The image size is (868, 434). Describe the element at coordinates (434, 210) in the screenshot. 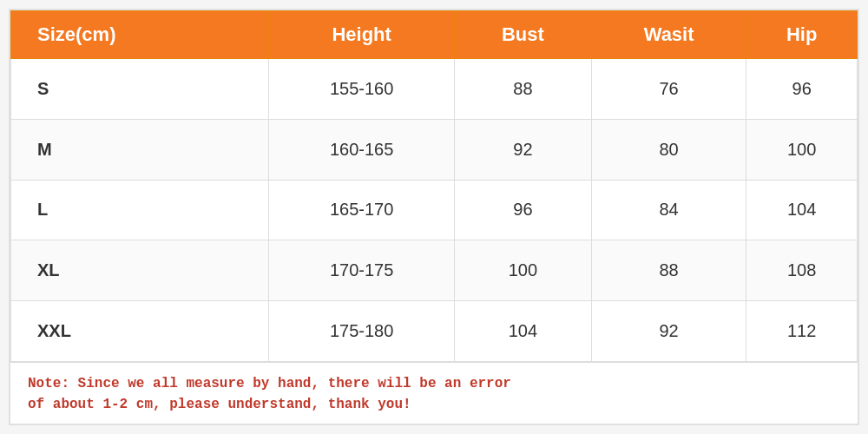

I see `table-row: L165-1709684104` at that location.